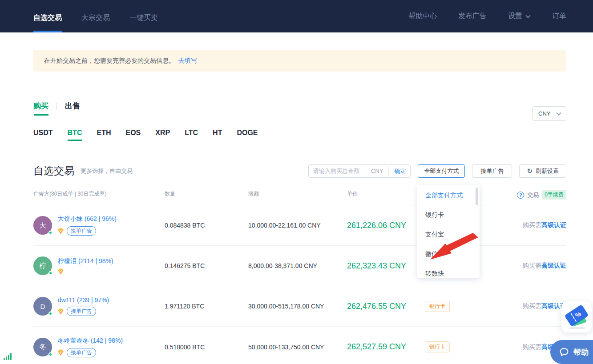  What do you see at coordinates (533, 195) in the screenshot?
I see `col-trade: 交易` at bounding box center [533, 195].